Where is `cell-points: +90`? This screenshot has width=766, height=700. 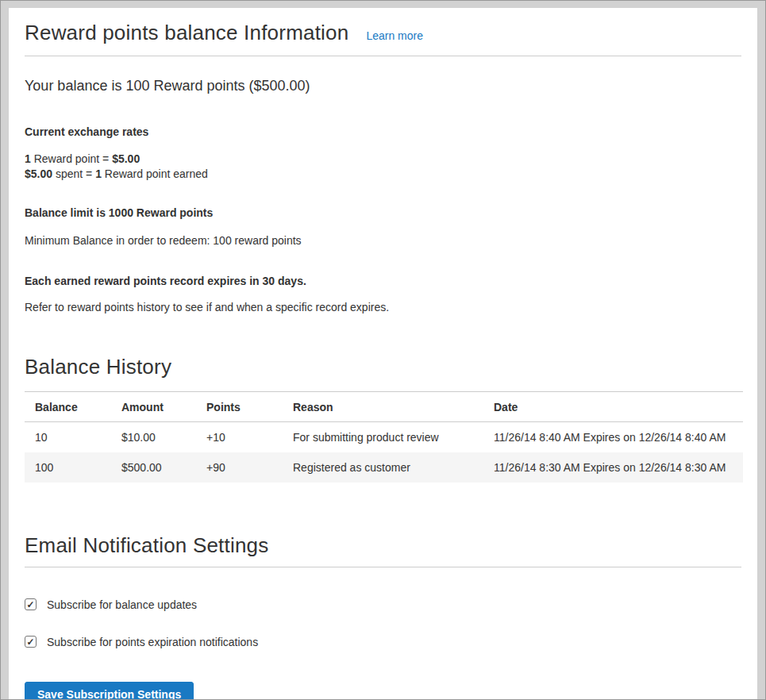
cell-points: +90 is located at coordinates (240, 467).